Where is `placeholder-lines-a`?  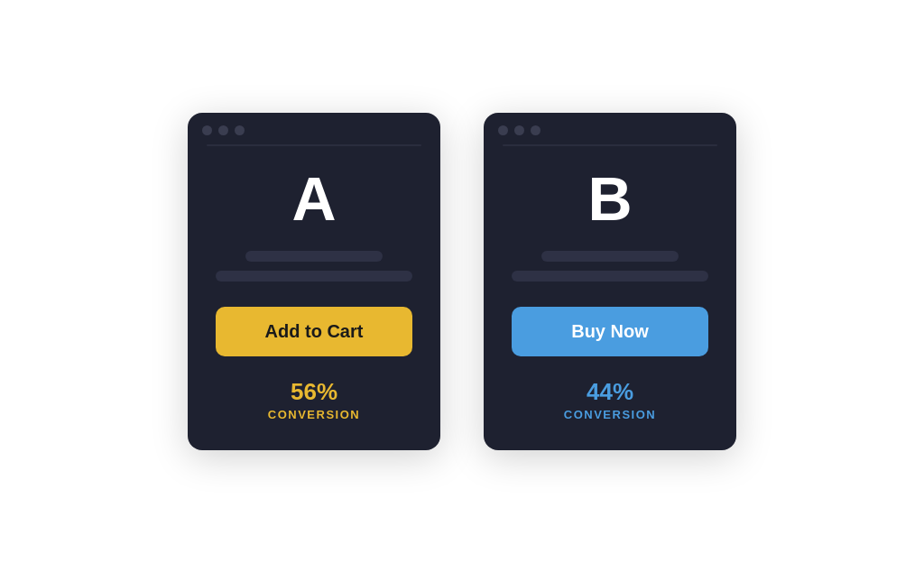 placeholder-lines-a is located at coordinates (314, 266).